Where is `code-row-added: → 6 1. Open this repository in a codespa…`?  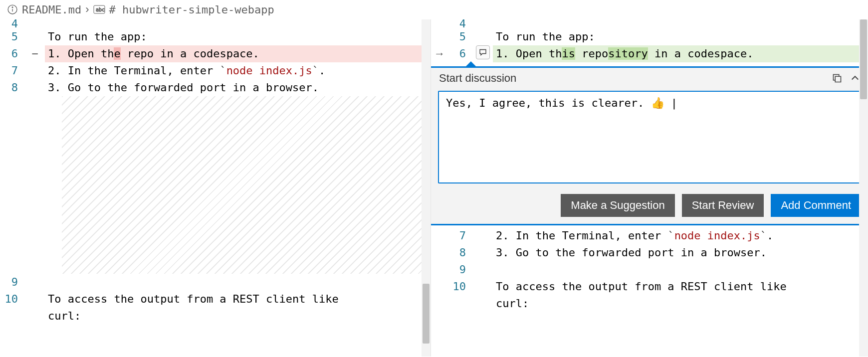 code-row-added: → 6 1. Open this repository in a codespa… is located at coordinates (650, 54).